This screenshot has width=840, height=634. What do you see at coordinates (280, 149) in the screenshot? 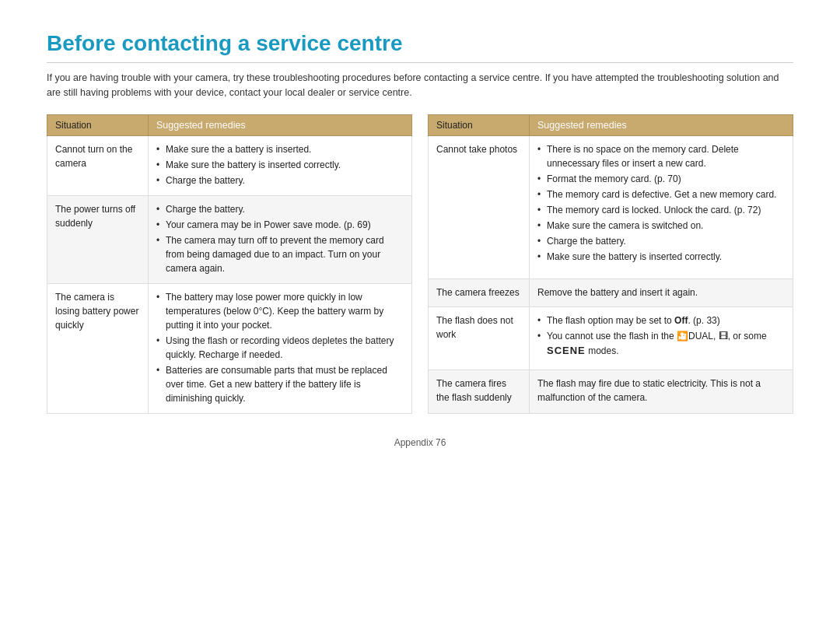
I see `list-item: Make sure the a battery is inserted.` at bounding box center [280, 149].